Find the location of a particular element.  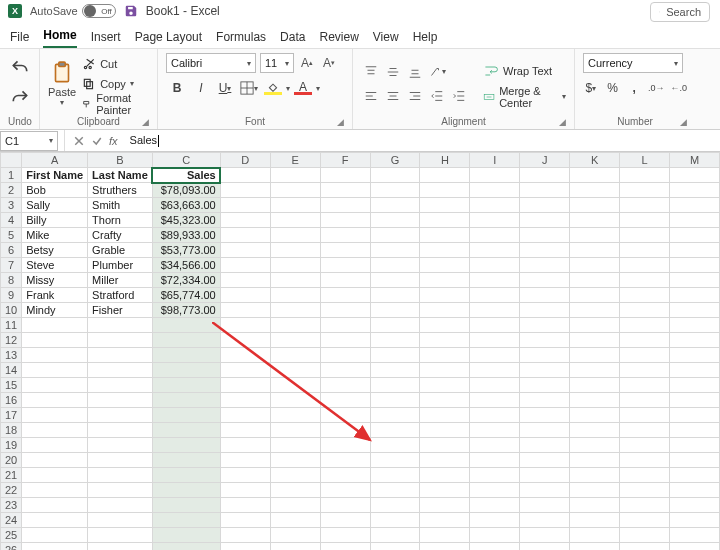

row-header: 2 is located at coordinates (12, 190).